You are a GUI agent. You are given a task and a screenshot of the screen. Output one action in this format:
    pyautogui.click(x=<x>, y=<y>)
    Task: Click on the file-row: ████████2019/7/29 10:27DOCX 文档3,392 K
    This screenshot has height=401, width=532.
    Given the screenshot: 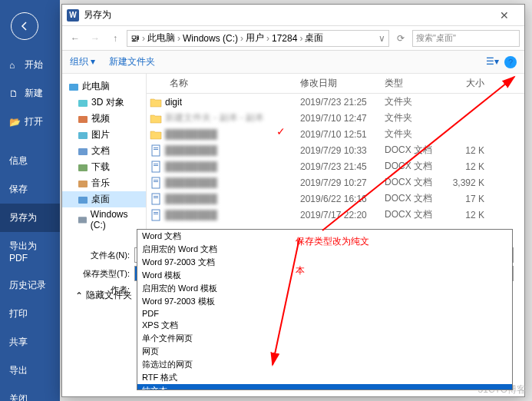 What is the action you would take?
    pyautogui.click(x=335, y=183)
    